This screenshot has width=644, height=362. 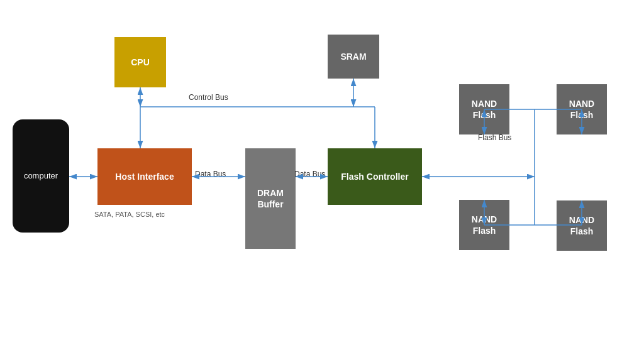 I want to click on host-interface-label: Host Interface, so click(x=145, y=177).